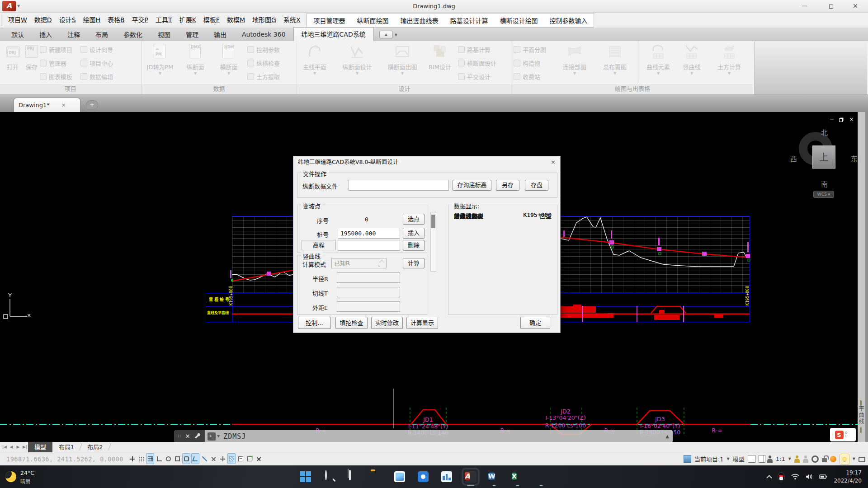 The image size is (868, 488). Describe the element at coordinates (553, 162) in the screenshot. I see `dialog-close-button: ×` at that location.